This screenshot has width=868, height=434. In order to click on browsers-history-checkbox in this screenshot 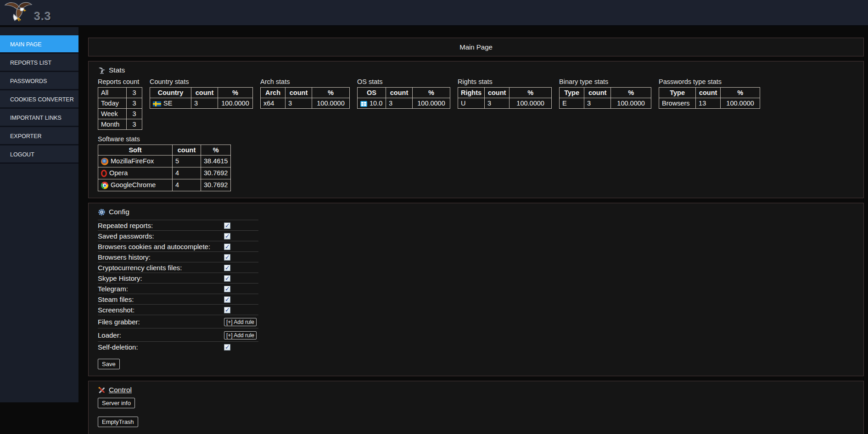, I will do `click(227, 257)`.